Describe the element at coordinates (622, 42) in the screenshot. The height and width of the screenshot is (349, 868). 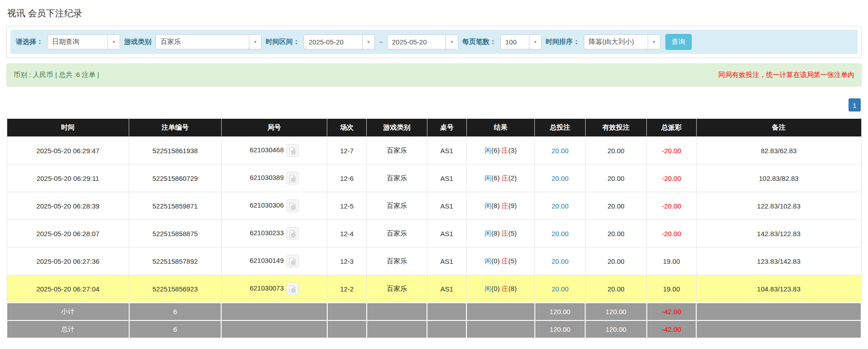
I see `time-sort-select: 降冪(由大到小) ▾` at that location.